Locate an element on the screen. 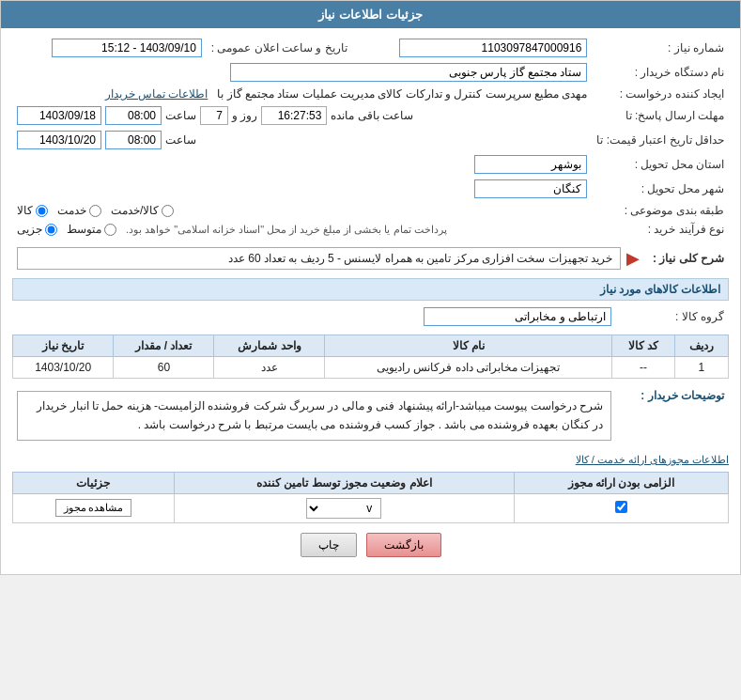  col-index: ردیف is located at coordinates (701, 346).